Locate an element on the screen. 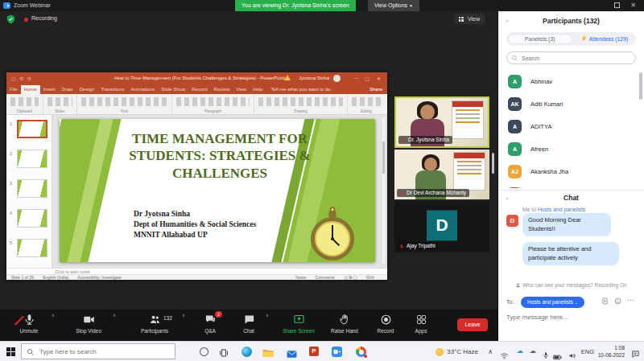 The image size is (644, 361). share-screen-button: Share Screen is located at coordinates (299, 326).